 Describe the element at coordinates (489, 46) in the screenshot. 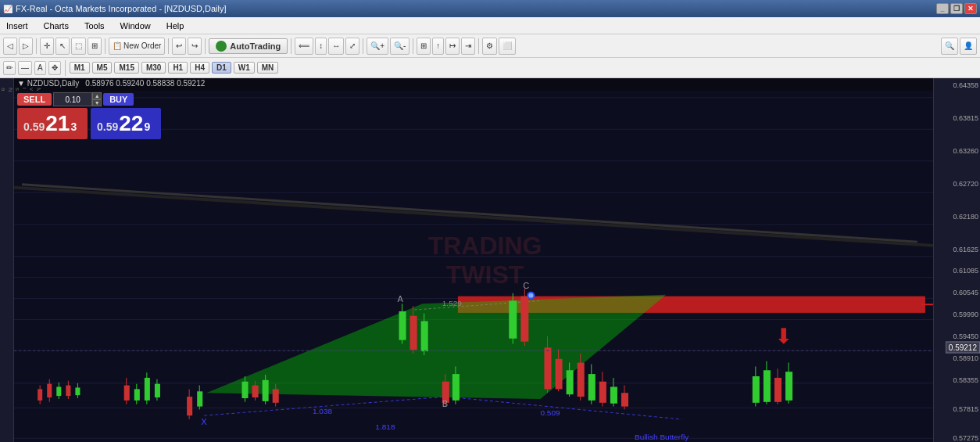

I see `properties-button: ⚙` at that location.